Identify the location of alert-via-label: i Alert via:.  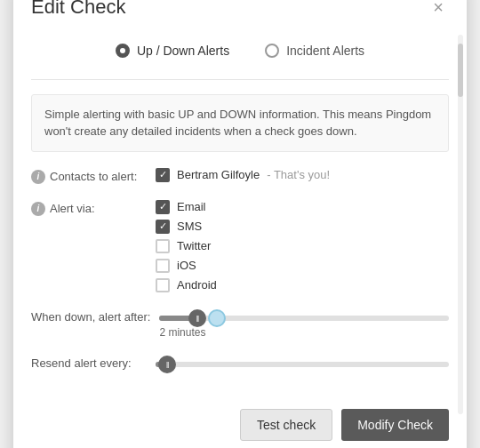
(89, 208).